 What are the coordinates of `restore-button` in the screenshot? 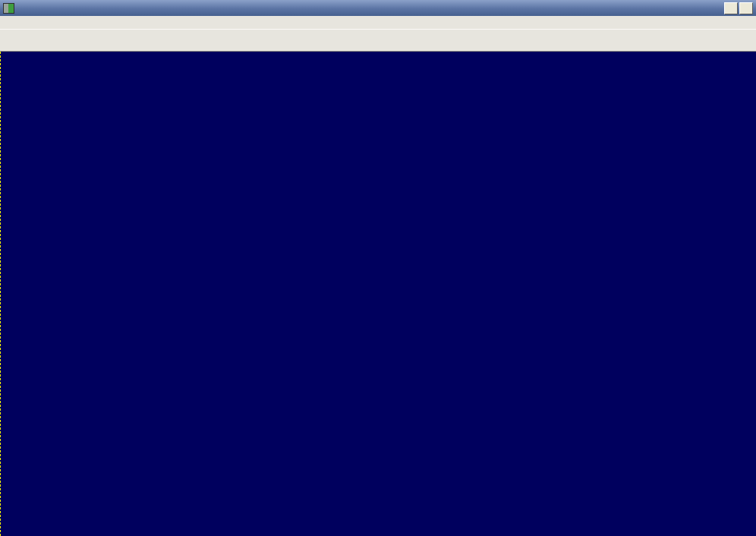 It's located at (746, 8).